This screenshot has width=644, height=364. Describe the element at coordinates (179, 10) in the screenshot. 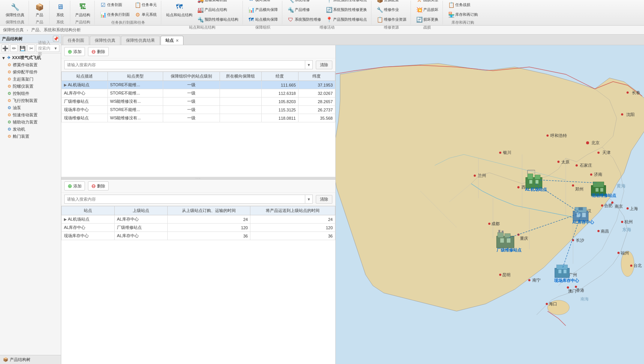

I see `toolbar-btn-site-struct: 🗺 站点和站点结构` at that location.